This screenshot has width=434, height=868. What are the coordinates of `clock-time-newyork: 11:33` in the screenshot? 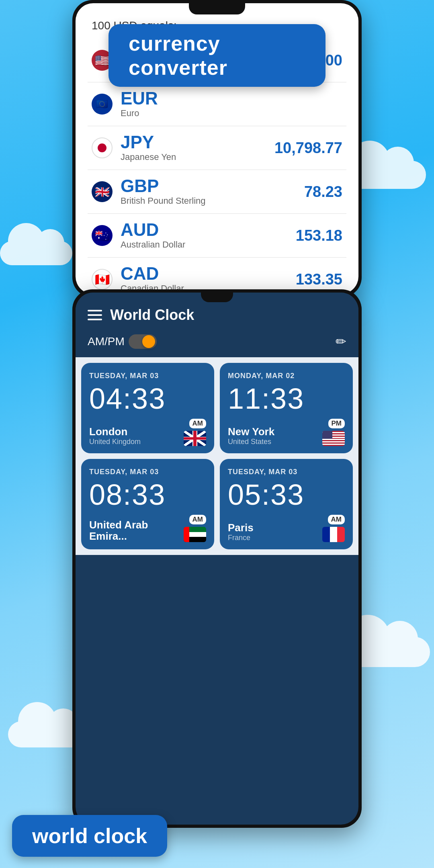 It's located at (286, 399).